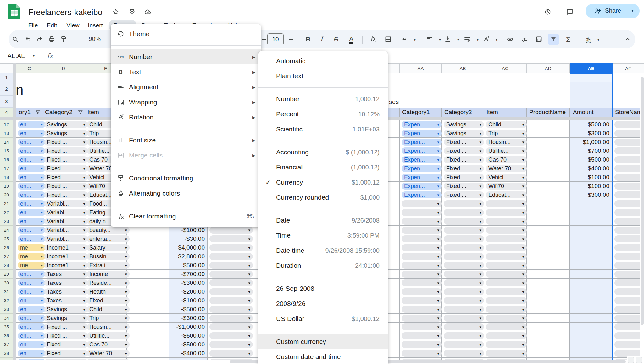 Image resolution: width=644 pixels, height=364 pixels. I want to click on chip-category2-right: Savings▾, so click(464, 124).